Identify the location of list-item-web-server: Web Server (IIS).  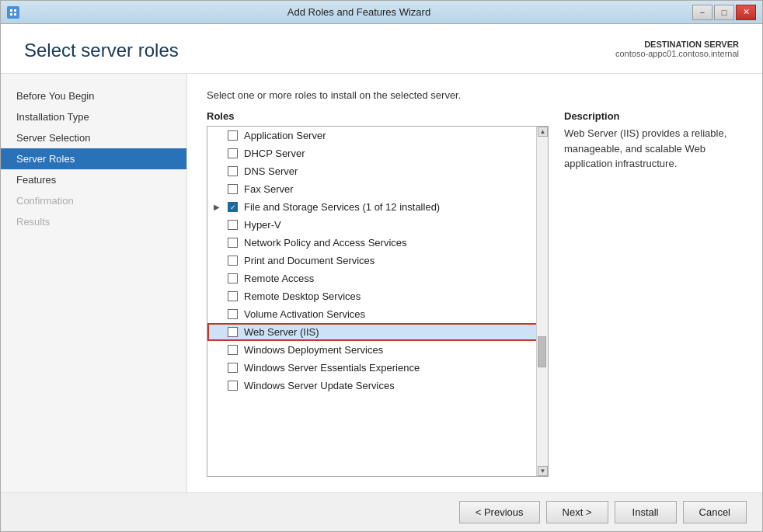
(378, 332).